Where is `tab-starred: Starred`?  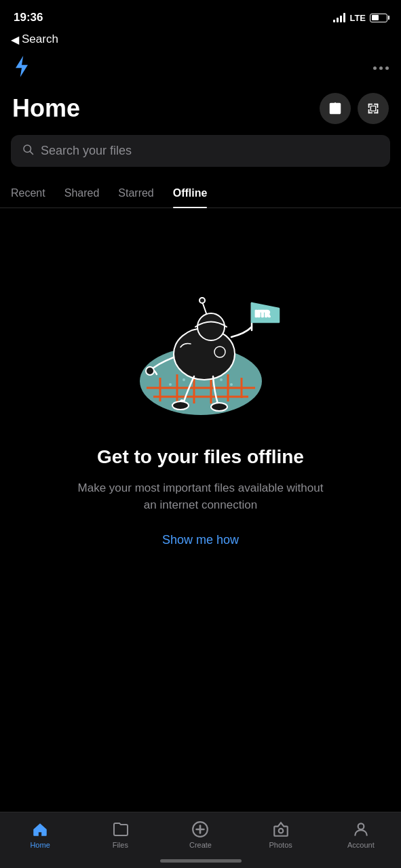 tab-starred: Starred is located at coordinates (136, 194).